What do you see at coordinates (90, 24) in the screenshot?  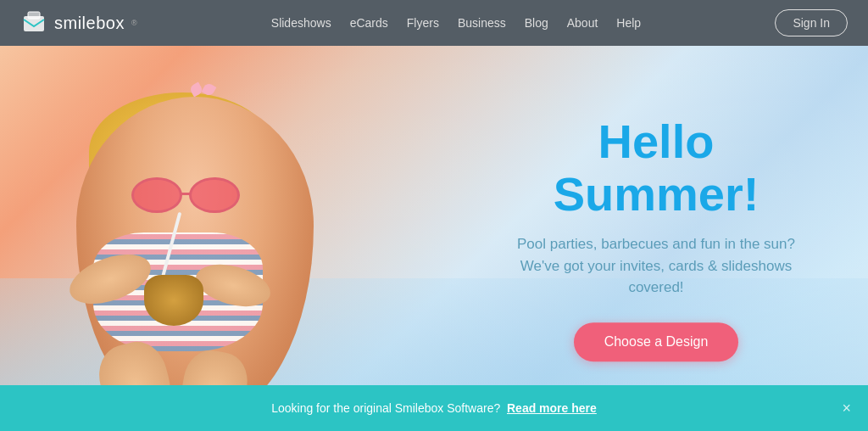 I see `logo-text: smilebox` at bounding box center [90, 24].